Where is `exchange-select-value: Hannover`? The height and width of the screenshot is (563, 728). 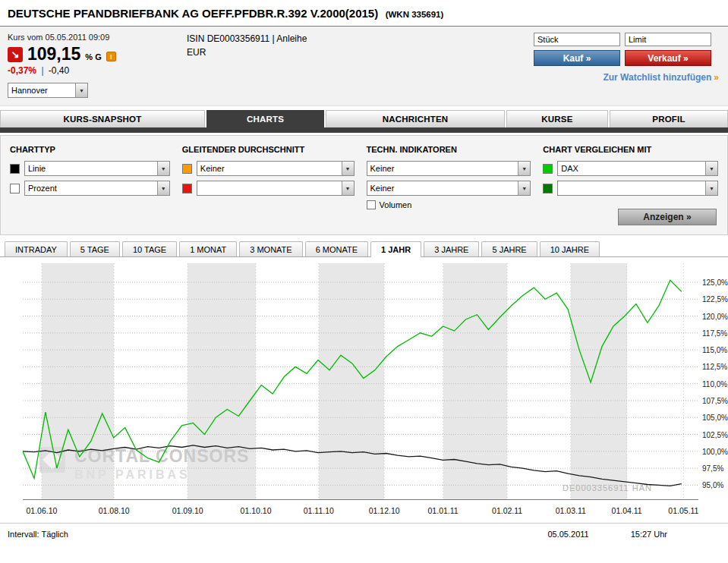 exchange-select-value: Hannover is located at coordinates (42, 90).